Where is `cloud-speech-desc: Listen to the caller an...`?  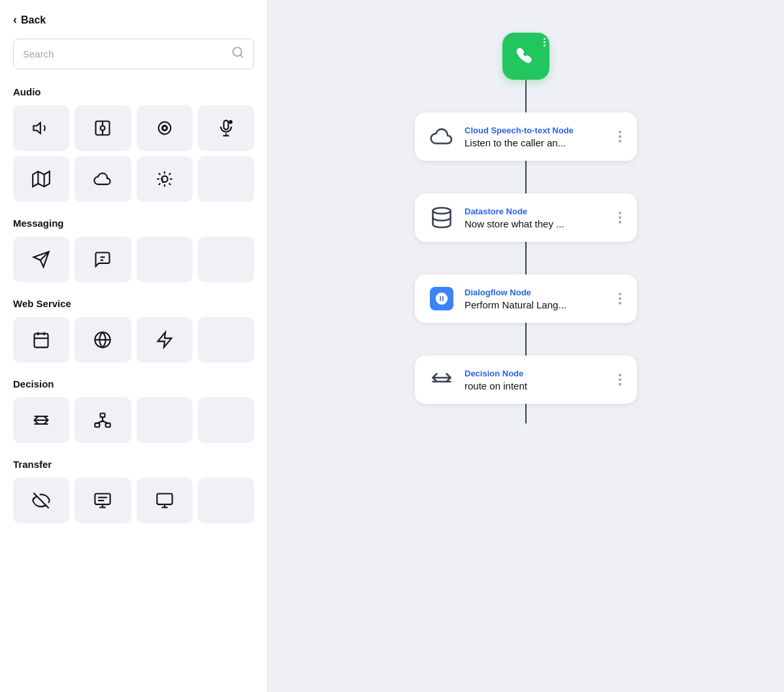
cloud-speech-desc: Listen to the caller an... is located at coordinates (536, 142).